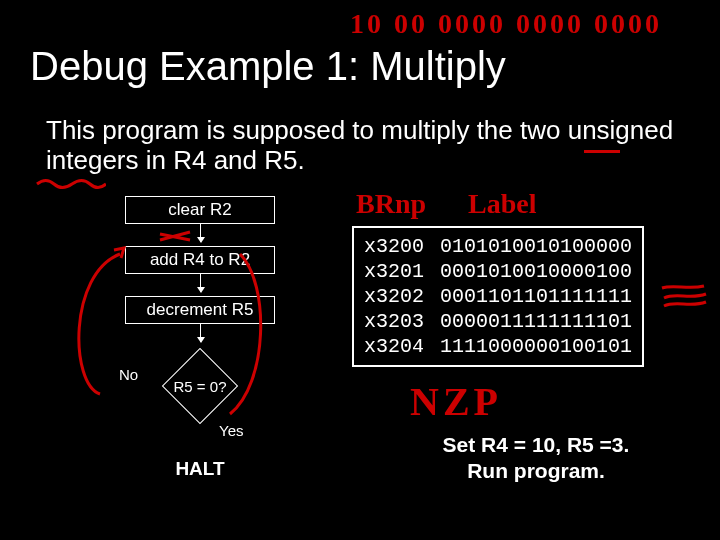  What do you see at coordinates (396, 272) in the screenshot?
I see `code-addr: x3201` at bounding box center [396, 272].